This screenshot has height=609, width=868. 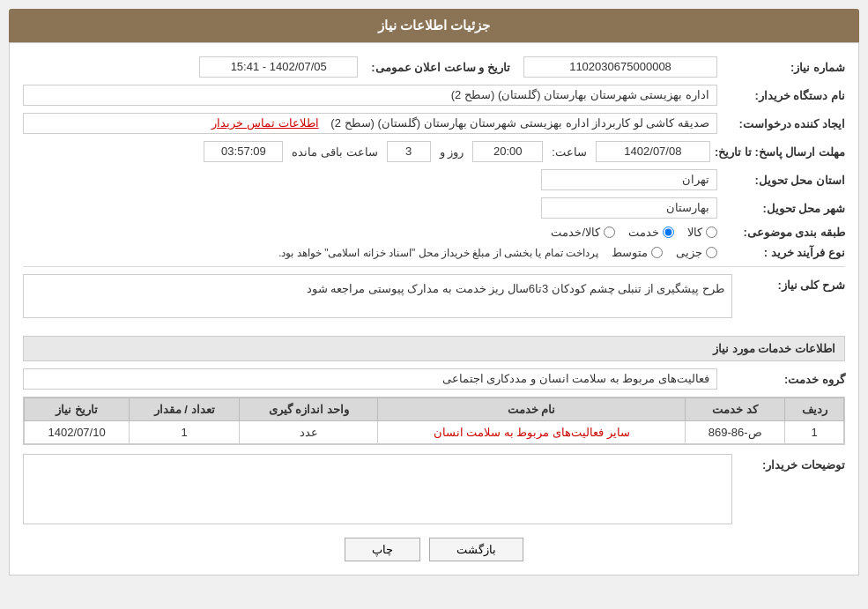 I want to click on tarikh-label: تاریخ و ساعت اعلان عمومی:, so click(x=441, y=67).